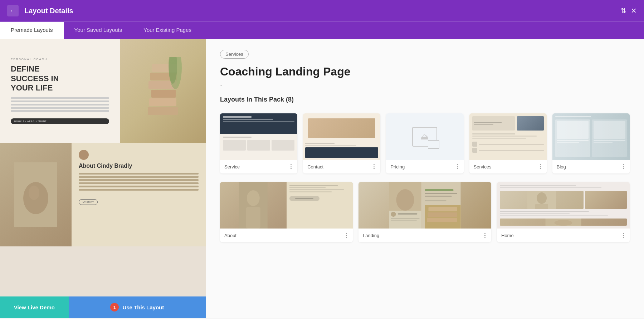  What do you see at coordinates (13, 11) in the screenshot?
I see `back-button: ←` at bounding box center [13, 11].